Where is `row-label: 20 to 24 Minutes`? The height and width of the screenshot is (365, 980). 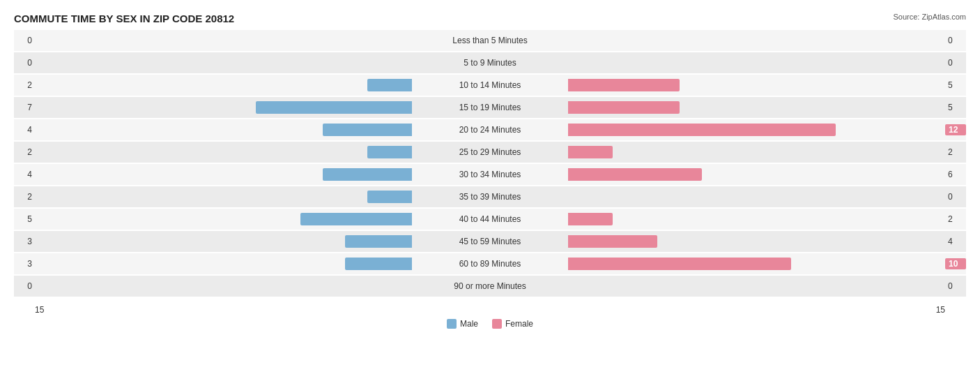 row-label: 20 to 24 Minutes is located at coordinates (490, 130).